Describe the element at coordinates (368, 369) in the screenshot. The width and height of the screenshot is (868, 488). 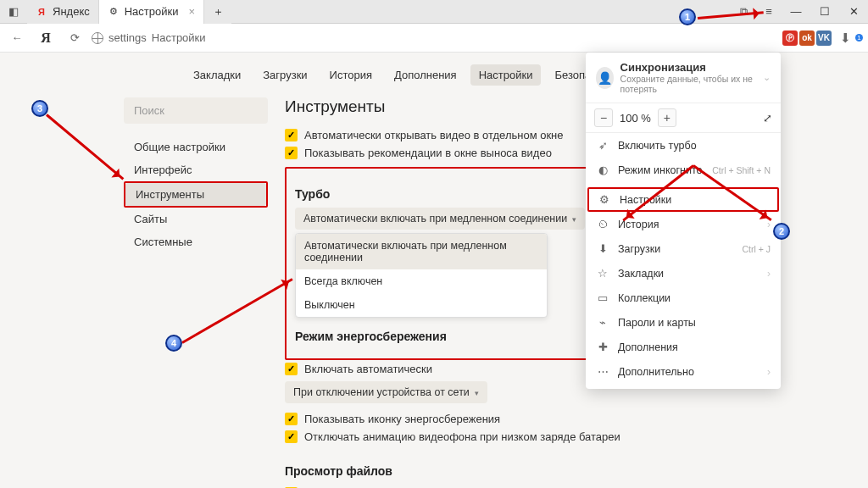
I see `checkbox-label: Включать автоматически` at that location.